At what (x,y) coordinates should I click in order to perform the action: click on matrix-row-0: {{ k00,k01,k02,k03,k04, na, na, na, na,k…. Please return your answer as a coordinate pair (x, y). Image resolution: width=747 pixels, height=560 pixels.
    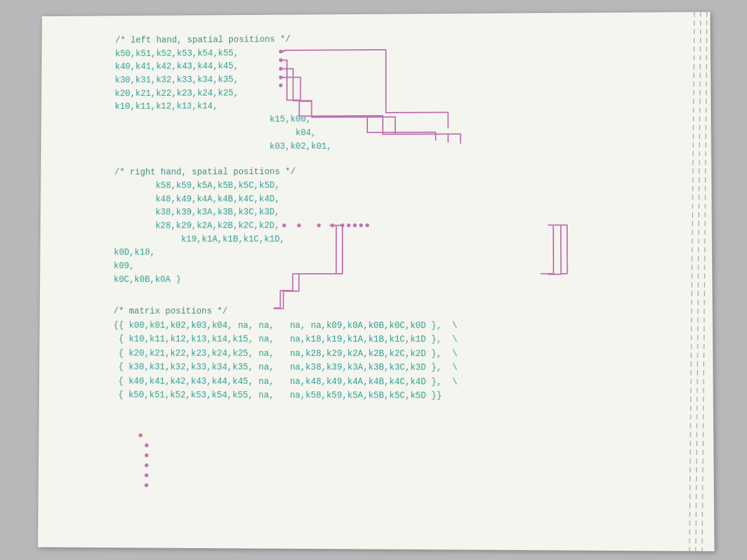
    Looking at the image, I should click on (387, 326).